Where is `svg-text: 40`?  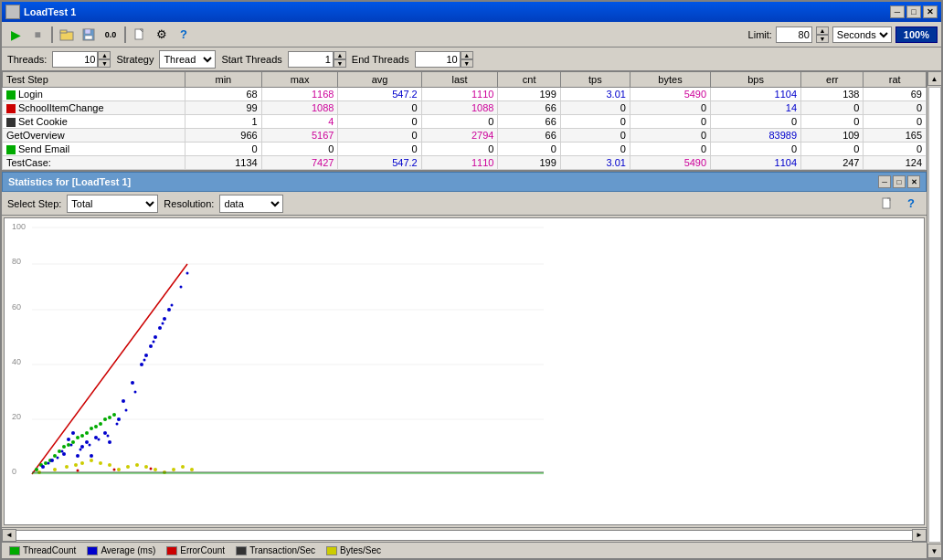 svg-text: 40 is located at coordinates (16, 362).